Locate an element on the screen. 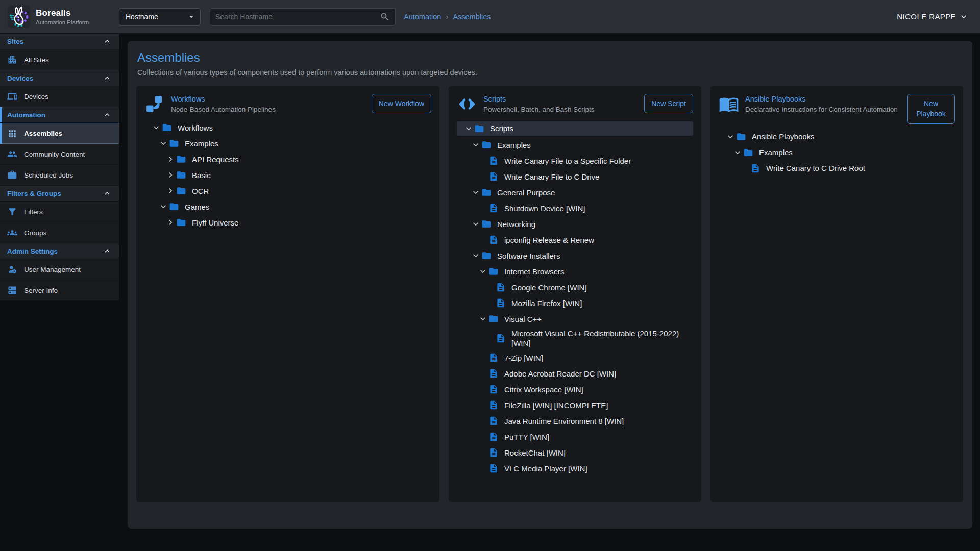 This screenshot has height=551, width=980. sidebar-section-sites: SitesAll Sites is located at coordinates (59, 52).